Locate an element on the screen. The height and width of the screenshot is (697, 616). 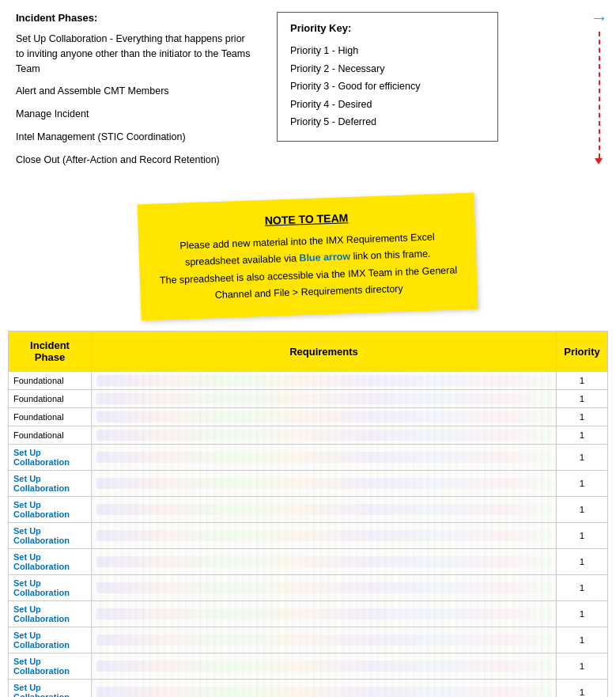
note-blue-arrow: Blue arrow is located at coordinates (327, 258).